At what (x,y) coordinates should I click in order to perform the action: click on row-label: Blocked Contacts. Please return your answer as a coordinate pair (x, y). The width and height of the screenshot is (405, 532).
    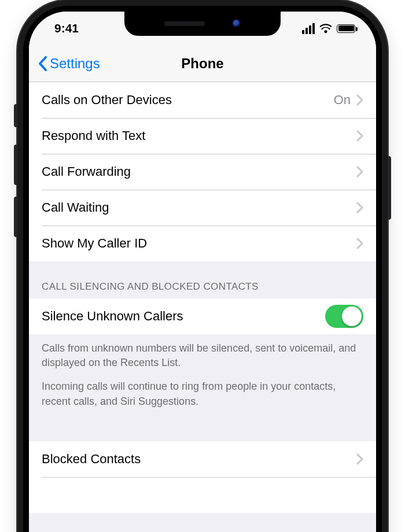
    Looking at the image, I should click on (91, 459).